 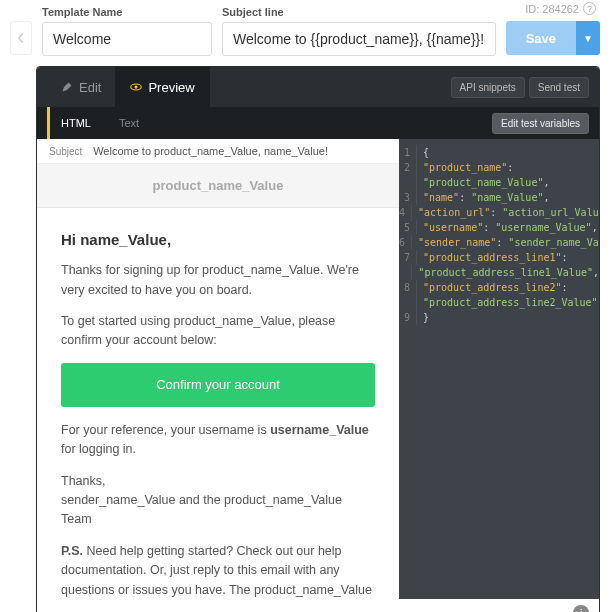 I want to click on back-button, so click(x=21, y=38).